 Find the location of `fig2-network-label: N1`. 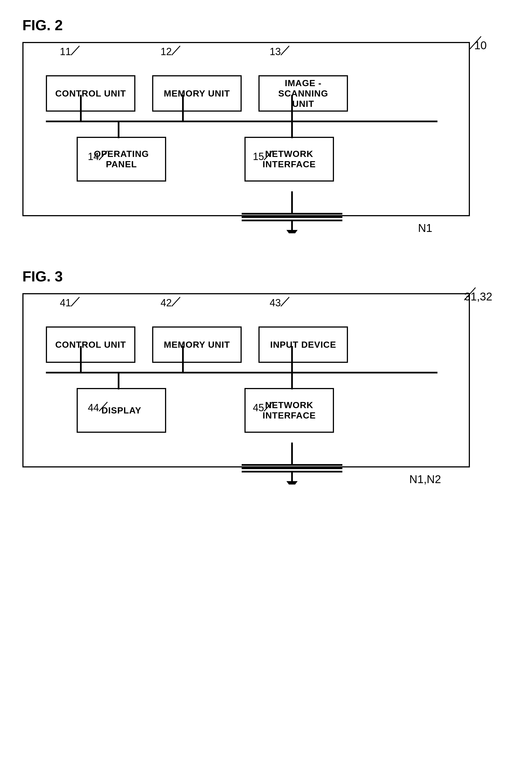

fig2-network-label: N1 is located at coordinates (425, 228).